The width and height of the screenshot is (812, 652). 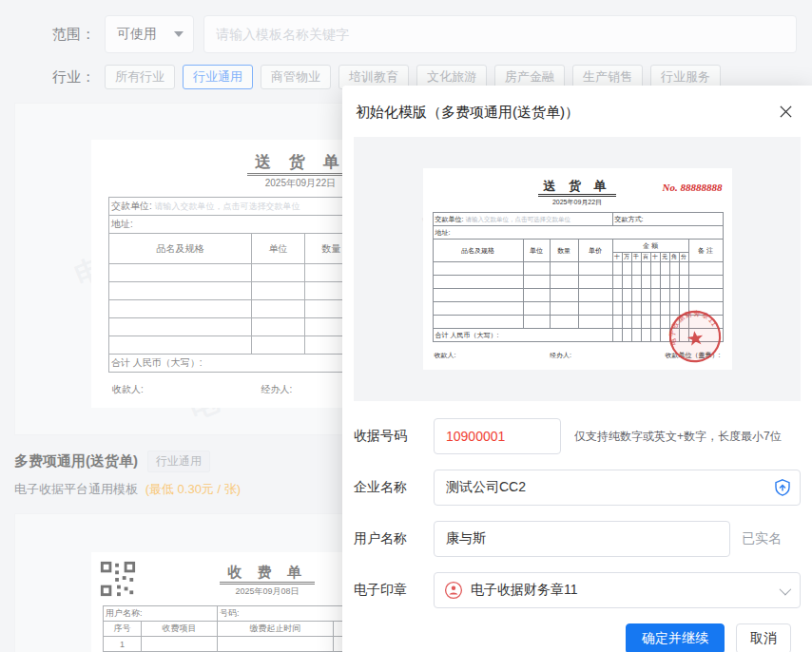 What do you see at coordinates (636, 258) in the screenshot?
I see `amount-digit-col: 千` at bounding box center [636, 258].